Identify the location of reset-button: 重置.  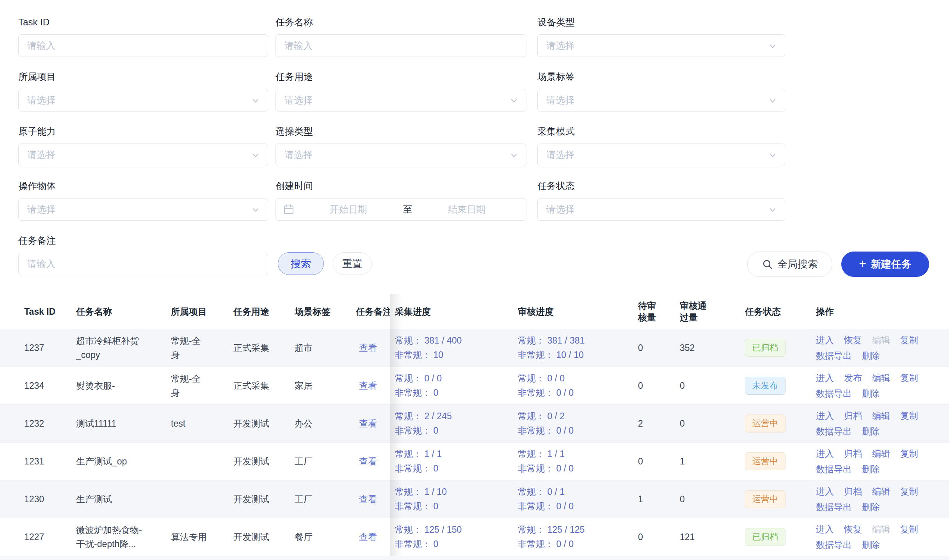
(352, 264).